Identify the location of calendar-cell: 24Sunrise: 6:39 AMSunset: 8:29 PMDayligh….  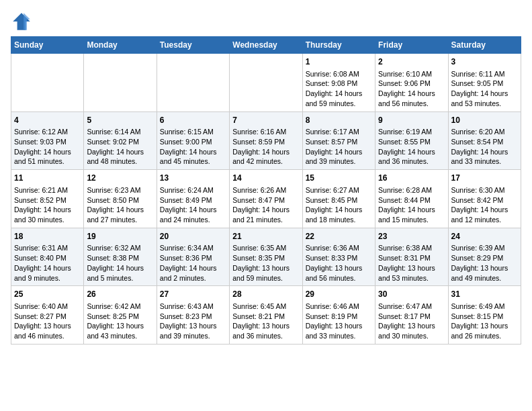
(484, 257).